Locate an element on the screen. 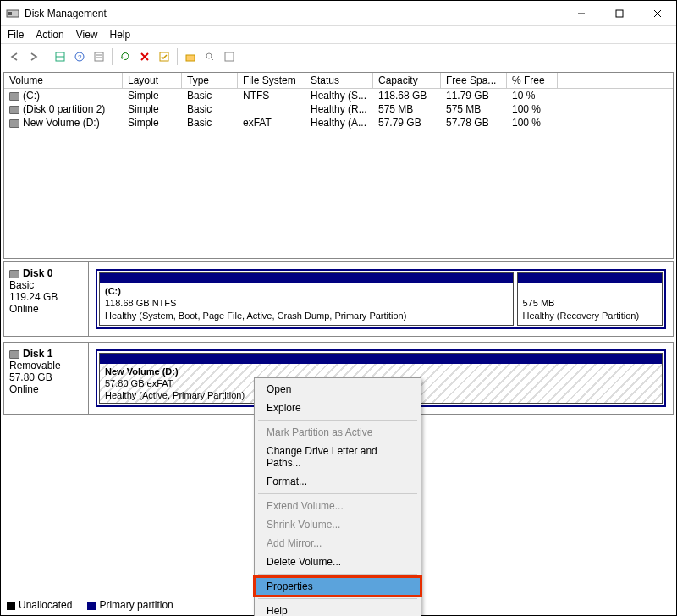  col-capacity: Capacity is located at coordinates (407, 80).